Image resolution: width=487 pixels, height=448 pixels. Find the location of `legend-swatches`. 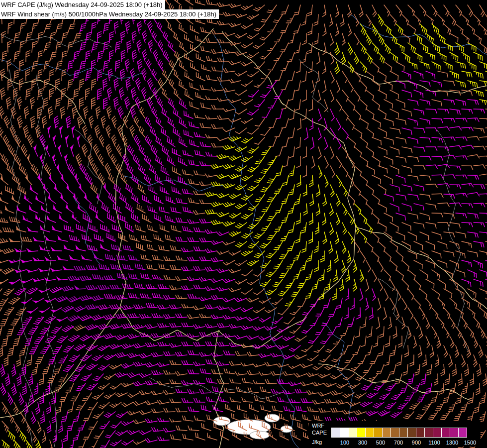

legend-swatches is located at coordinates (405, 433).